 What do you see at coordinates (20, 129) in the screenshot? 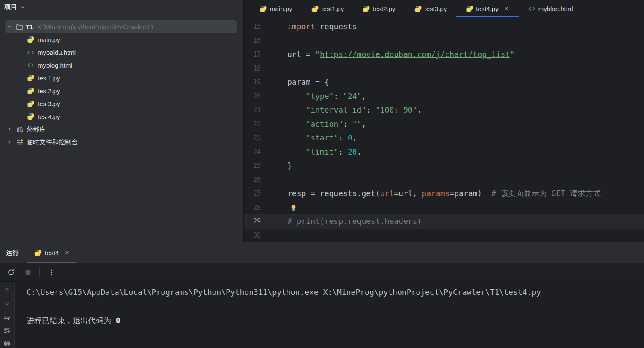
I see `library-icon` at bounding box center [20, 129].